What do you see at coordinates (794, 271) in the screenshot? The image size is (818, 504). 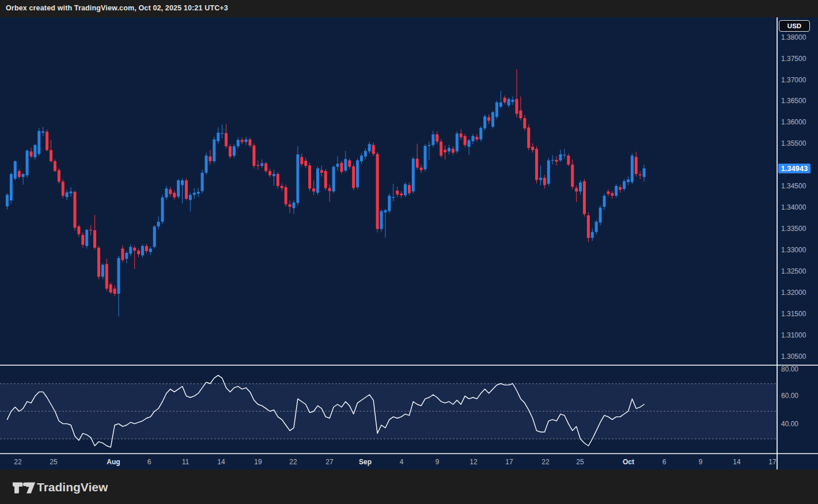 I see `price-tick-label: 1.32500` at bounding box center [794, 271].